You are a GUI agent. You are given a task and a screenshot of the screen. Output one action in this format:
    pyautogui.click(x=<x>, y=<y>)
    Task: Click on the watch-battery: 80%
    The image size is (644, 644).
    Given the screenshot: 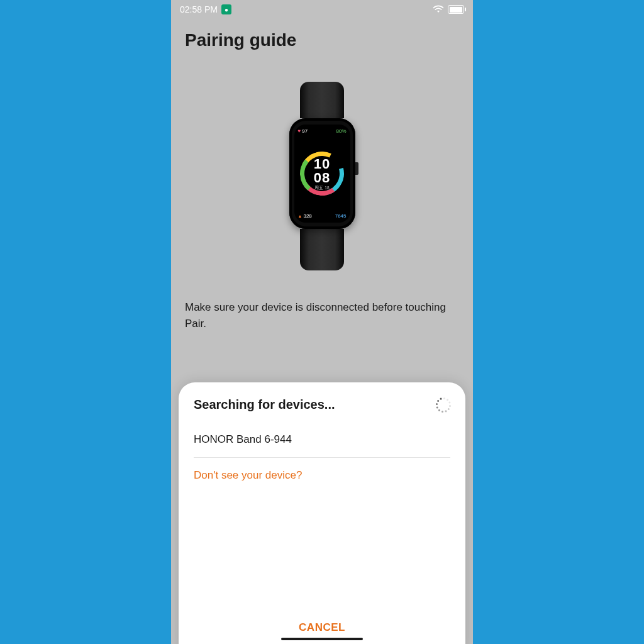 What is the action you would take?
    pyautogui.click(x=341, y=131)
    